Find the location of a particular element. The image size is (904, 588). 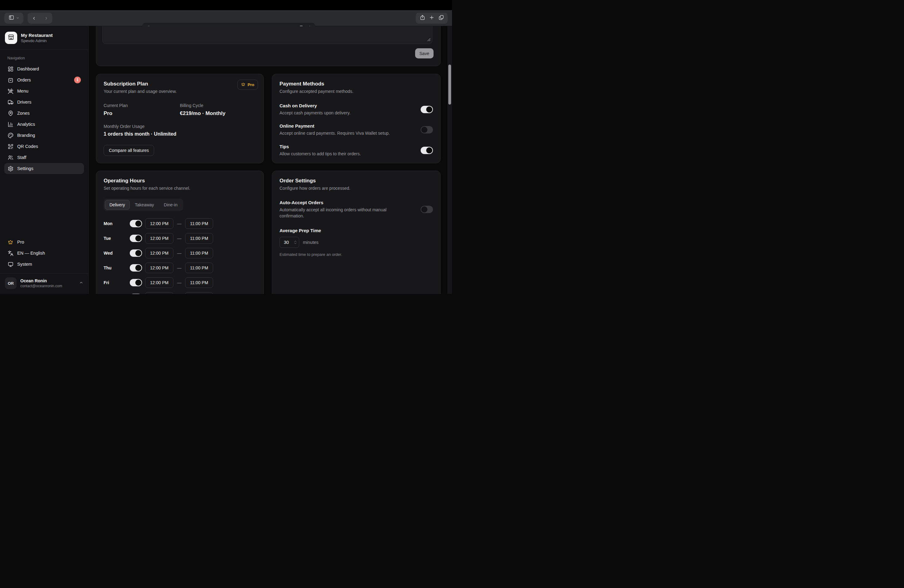

tab-takeaway: Takeaway is located at coordinates (144, 205).